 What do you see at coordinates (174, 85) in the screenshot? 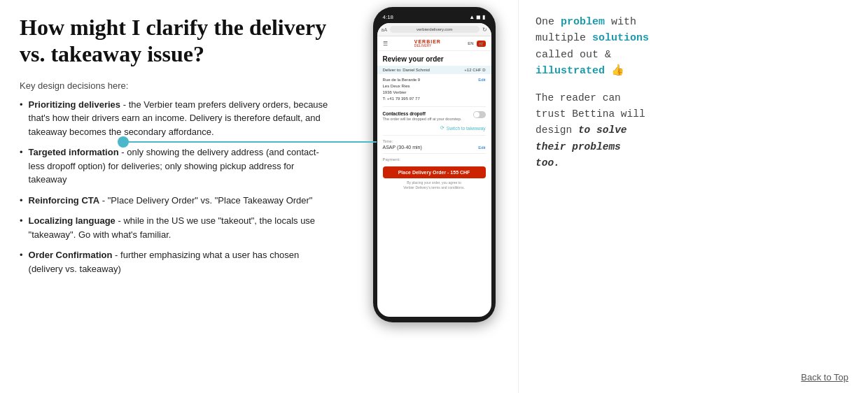
I see `key-design-label: Key design decisions here:` at bounding box center [174, 85].